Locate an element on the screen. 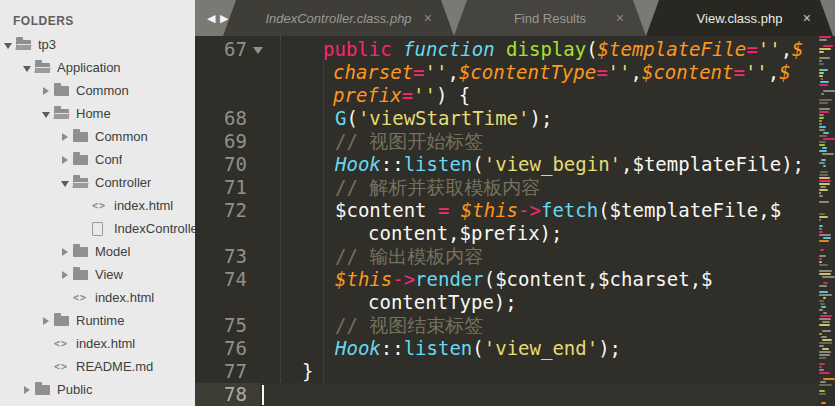 Image resolution: width=835 pixels, height=406 pixels. sidebar-item-runtime: Runtime is located at coordinates (98, 320).